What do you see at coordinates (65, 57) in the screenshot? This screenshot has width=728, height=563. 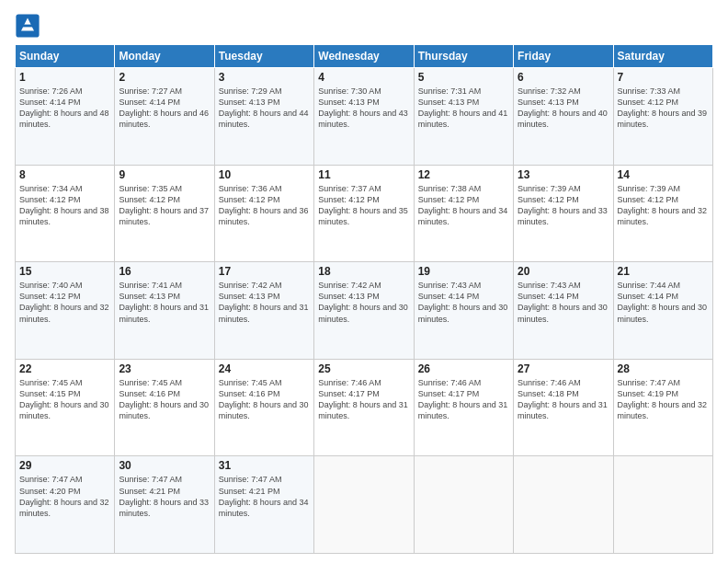 I see `col-header-sunday: Sunday` at bounding box center [65, 57].